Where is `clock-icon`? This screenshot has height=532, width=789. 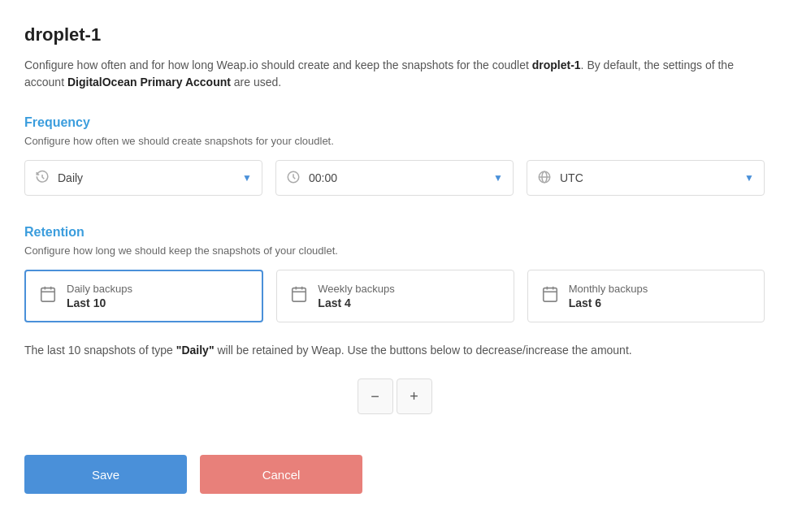 clock-icon is located at coordinates (293, 179).